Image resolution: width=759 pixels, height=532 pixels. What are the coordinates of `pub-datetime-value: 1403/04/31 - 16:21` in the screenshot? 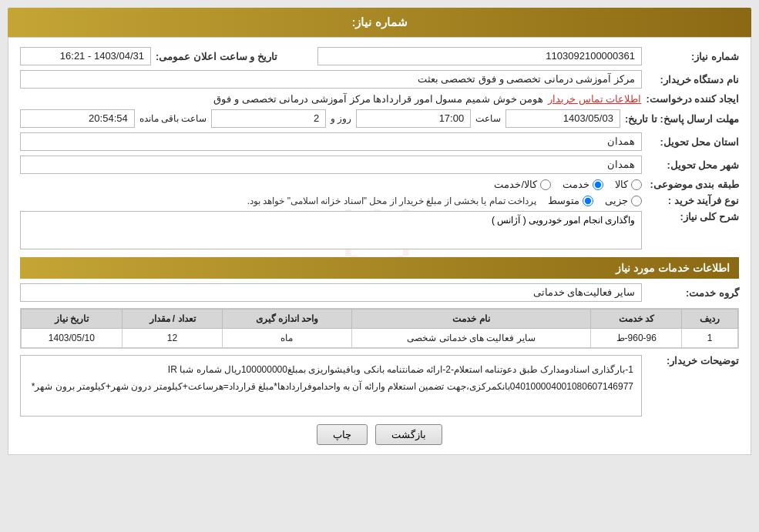 It's located at (86, 56).